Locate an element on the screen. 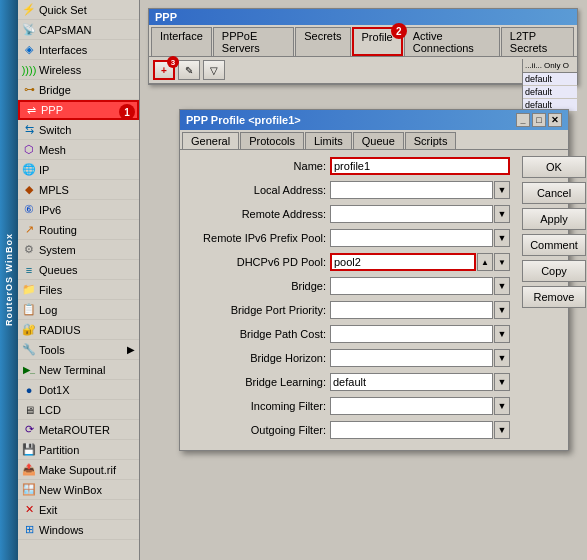 This screenshot has height=560, width=587. local-address-dropdown: ▼ is located at coordinates (502, 190).